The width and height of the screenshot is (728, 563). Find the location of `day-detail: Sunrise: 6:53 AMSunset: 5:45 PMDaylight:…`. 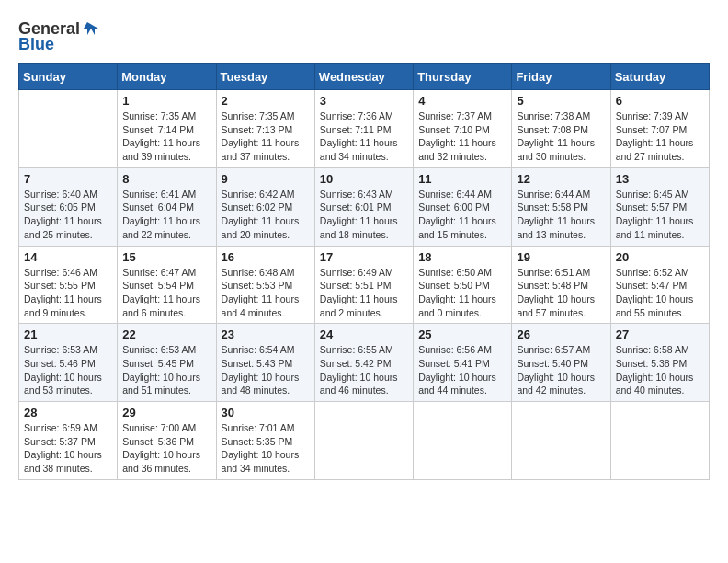

day-detail: Sunrise: 6:53 AMSunset: 5:45 PMDaylight:… is located at coordinates (166, 370).